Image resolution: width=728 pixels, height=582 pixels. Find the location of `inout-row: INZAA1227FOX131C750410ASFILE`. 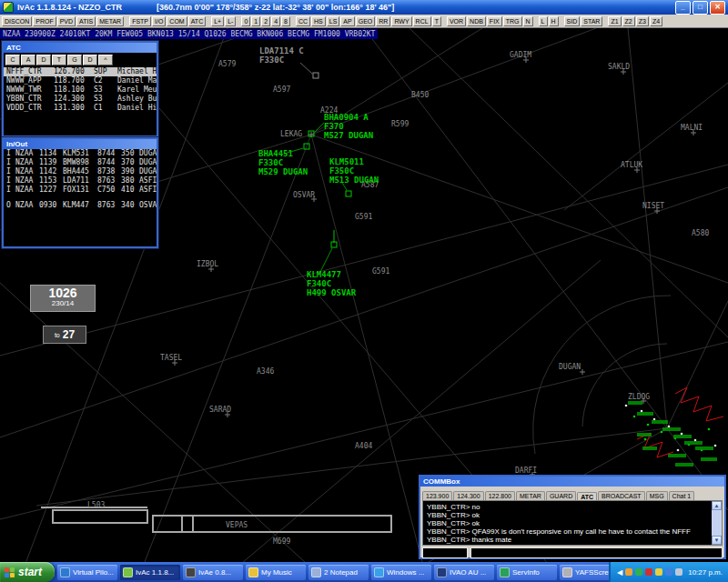

inout-row: INZAA1227FOX131C750410ASFILE is located at coordinates (80, 190).